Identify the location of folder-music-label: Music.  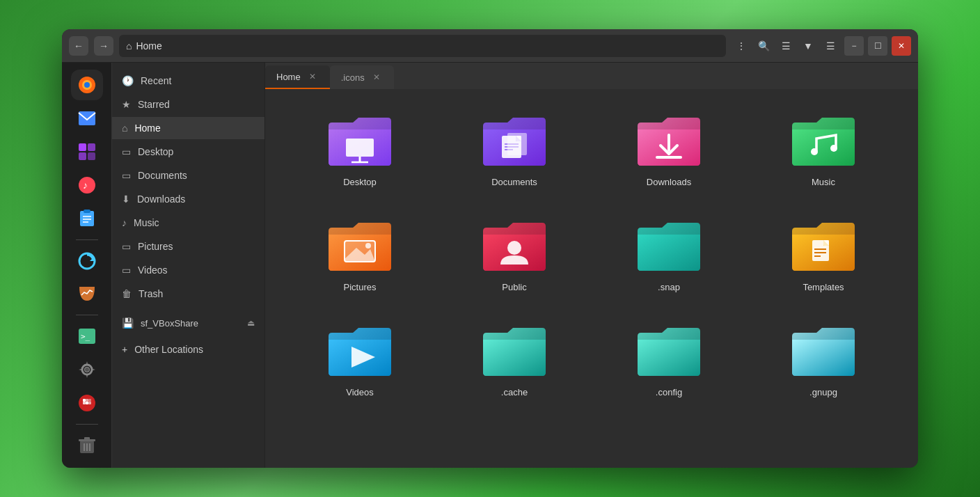
(823, 182).